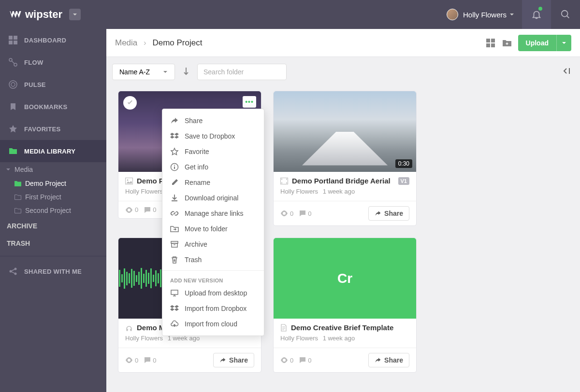 Image resolution: width=580 pixels, height=392 pixels. Describe the element at coordinates (536, 14) in the screenshot. I see `bell-icon` at that location.